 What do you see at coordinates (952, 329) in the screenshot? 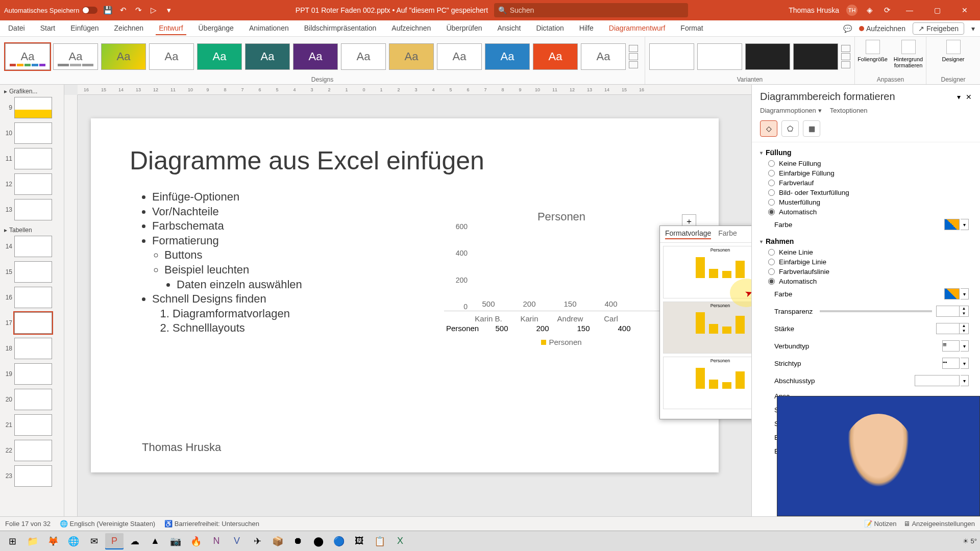
I see `width-spinner: ▲▼` at bounding box center [952, 329].